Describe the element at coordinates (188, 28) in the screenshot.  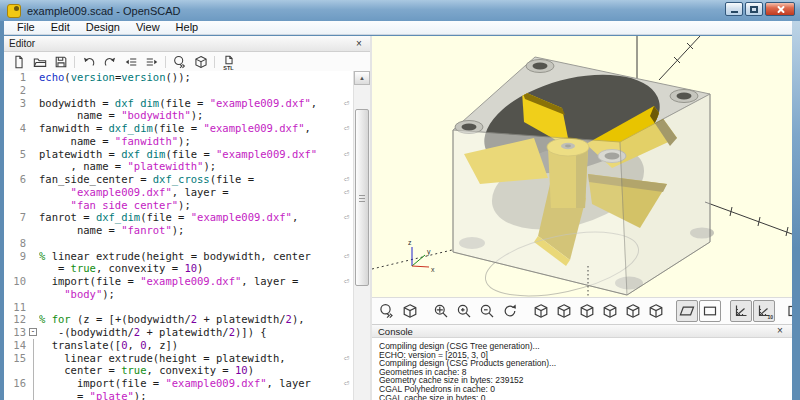
I see `menu-item-help: Help` at that location.